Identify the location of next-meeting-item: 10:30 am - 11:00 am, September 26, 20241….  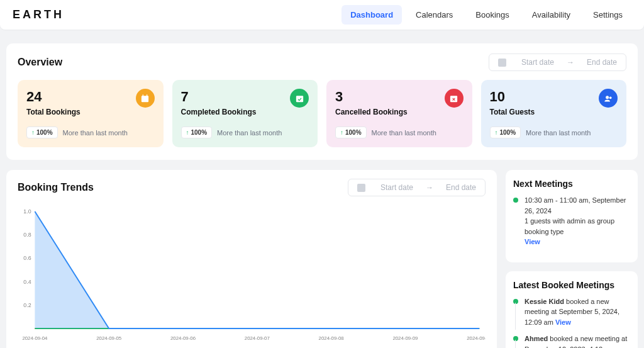
(572, 222).